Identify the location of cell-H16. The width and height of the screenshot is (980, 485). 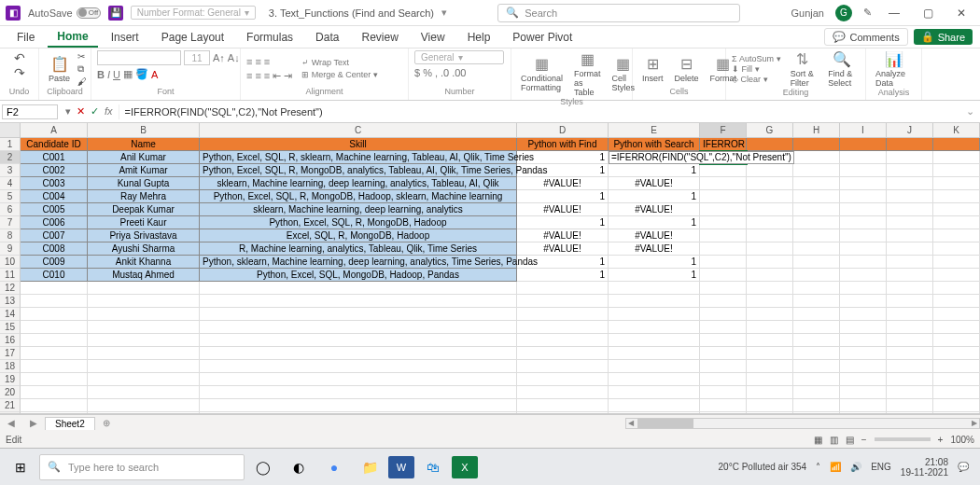
(817, 340).